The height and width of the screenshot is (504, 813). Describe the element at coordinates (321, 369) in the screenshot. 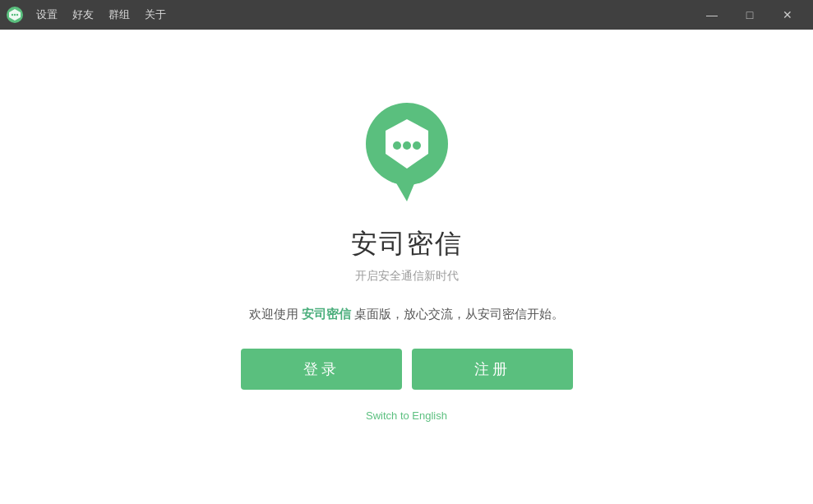

I see `login-button: 登录` at that location.